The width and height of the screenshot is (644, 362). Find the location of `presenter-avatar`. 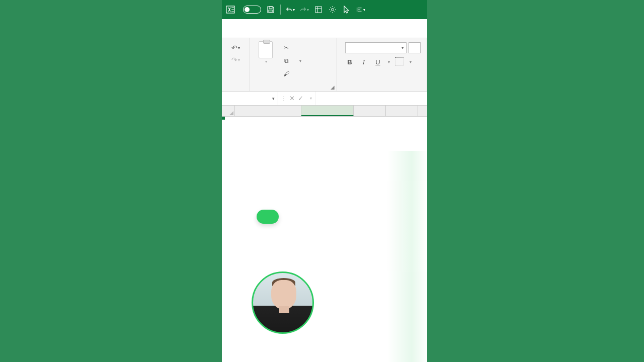

presenter-avatar is located at coordinates (283, 303).